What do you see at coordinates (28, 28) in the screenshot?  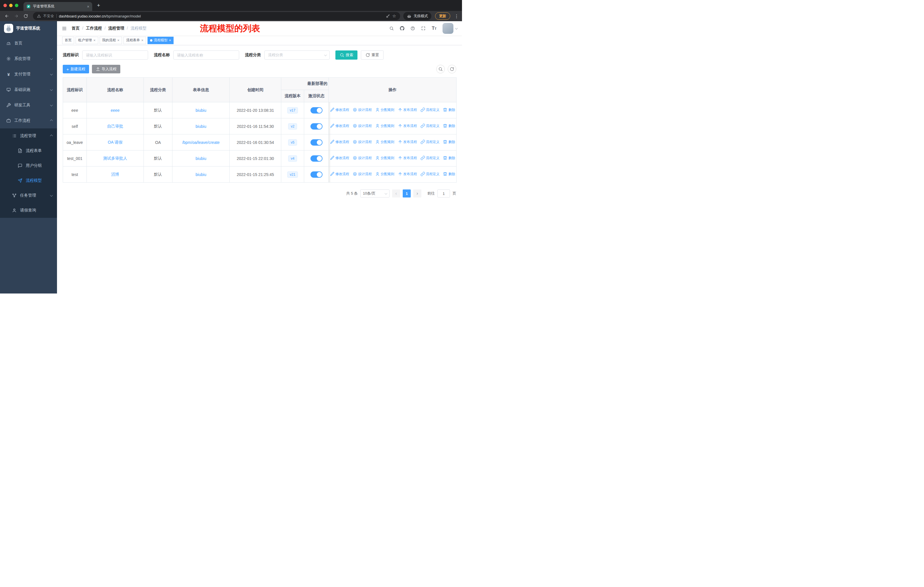 I see `app-logo: 芋道管理系统` at bounding box center [28, 28].